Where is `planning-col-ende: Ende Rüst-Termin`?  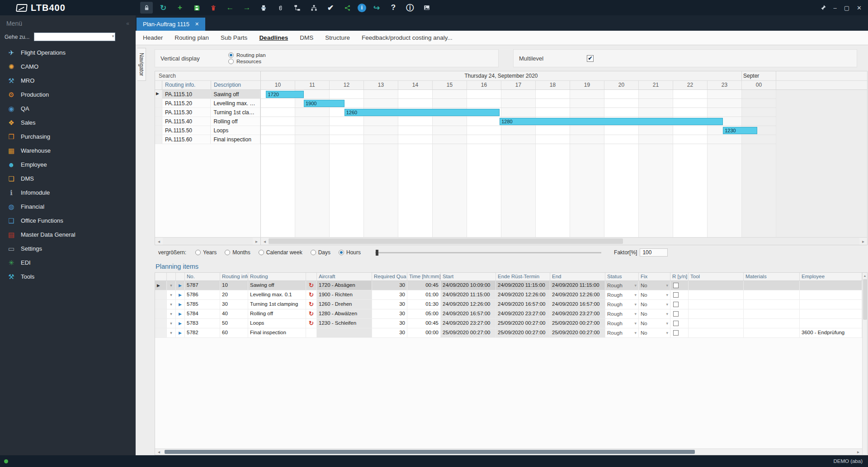 planning-col-ende: Ende Rüst-Termin is located at coordinates (523, 276).